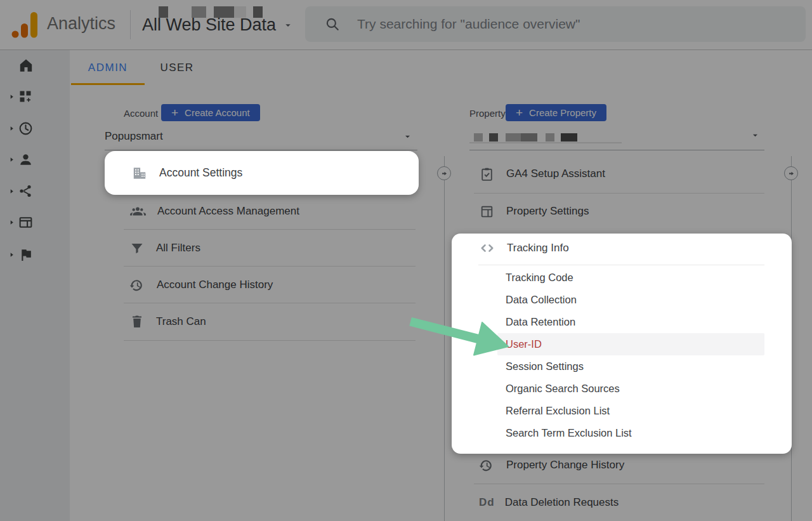 The height and width of the screenshot is (521, 812). Describe the element at coordinates (631, 344) in the screenshot. I see `tracking-item-user-id: User-ID` at that location.